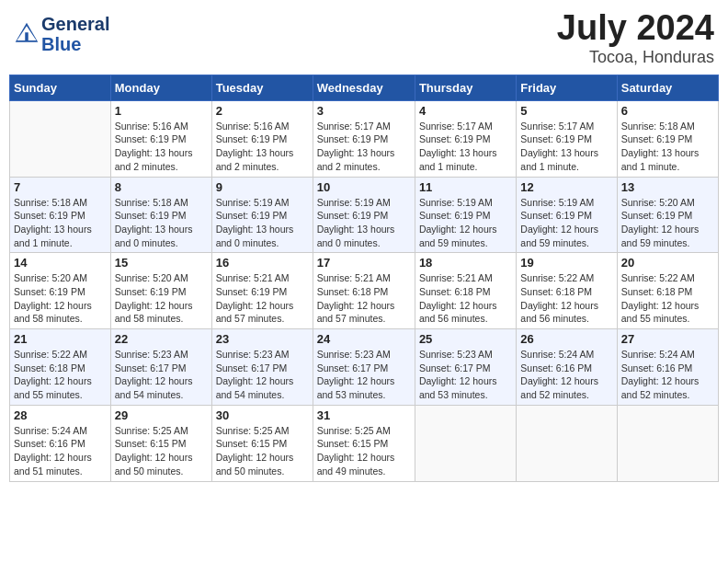 The height and width of the screenshot is (563, 728). I want to click on day-number: 24, so click(364, 339).